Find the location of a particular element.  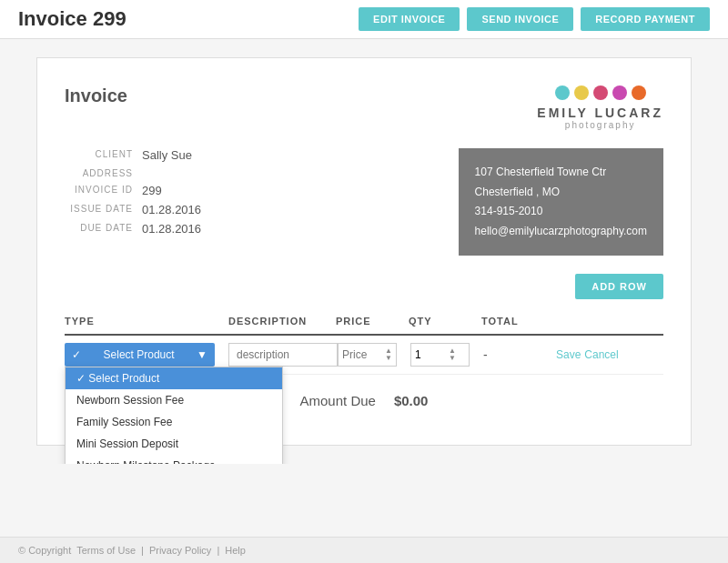

header-price: PRICE is located at coordinates (372, 321).